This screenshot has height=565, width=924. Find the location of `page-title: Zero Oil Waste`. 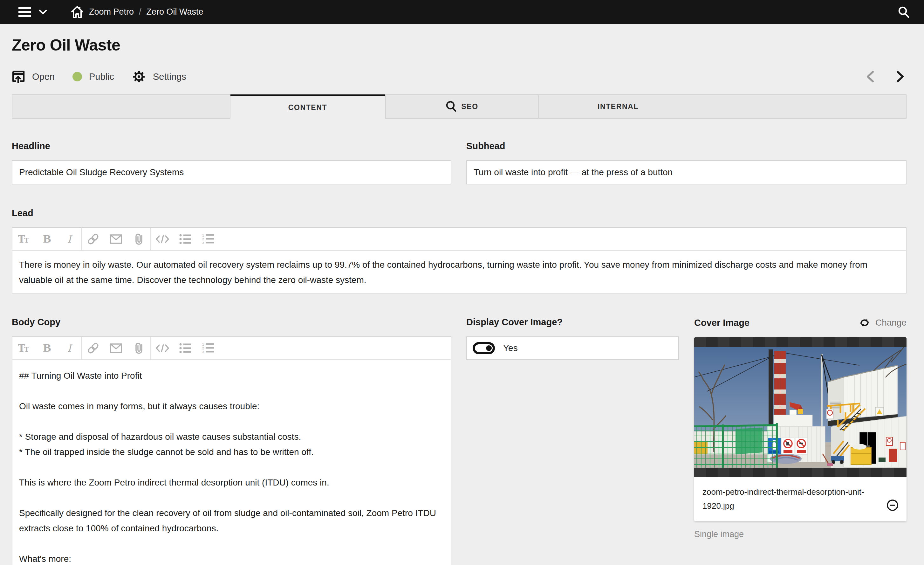

page-title: Zero Oil Waste is located at coordinates (459, 45).